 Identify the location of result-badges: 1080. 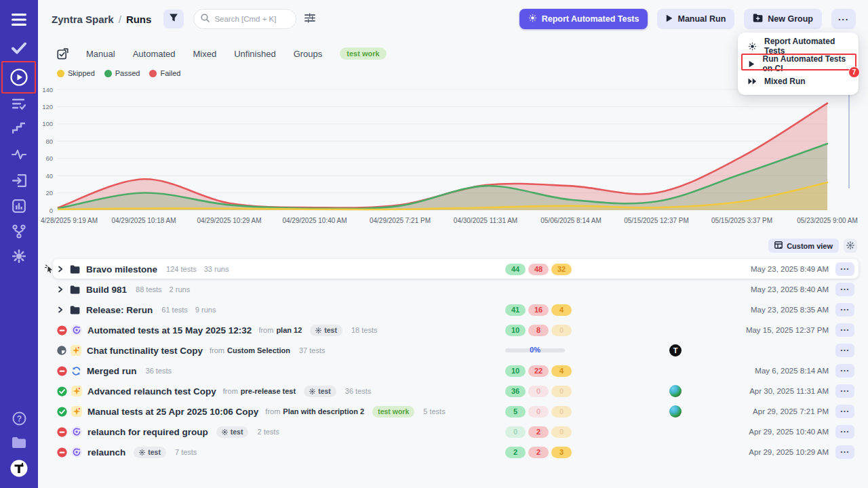
(538, 331).